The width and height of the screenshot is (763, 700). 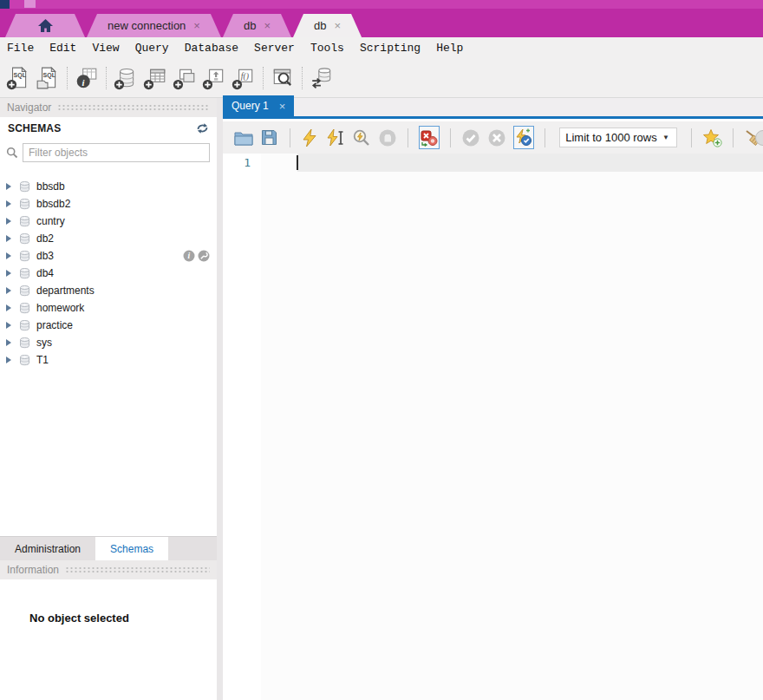 What do you see at coordinates (492, 137) in the screenshot?
I see `sql-editor-toolbar: Limit to 1000 rows ▼` at bounding box center [492, 137].